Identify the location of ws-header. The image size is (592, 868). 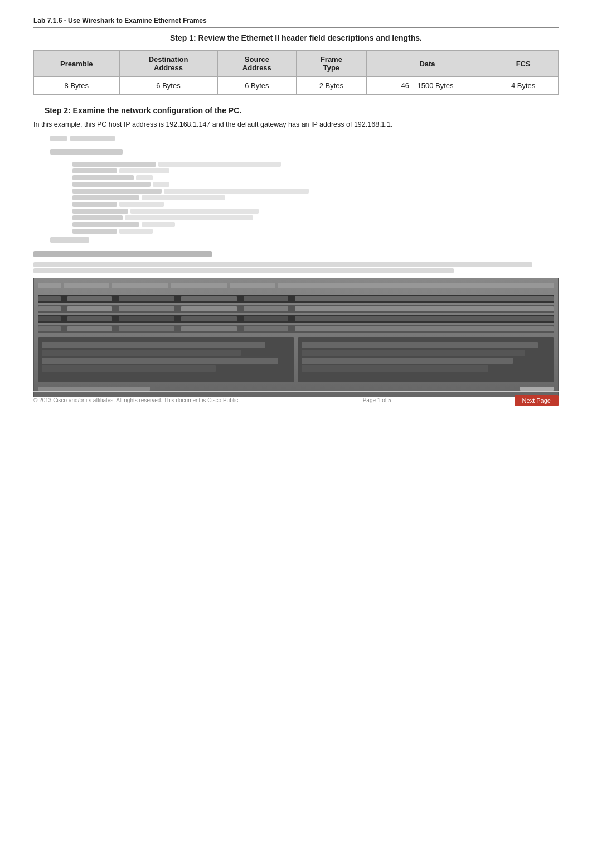
(296, 287).